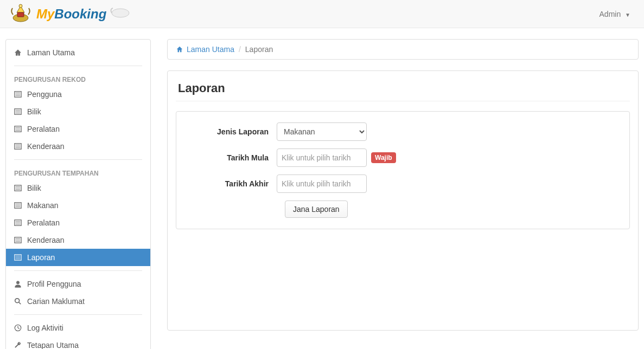  I want to click on sidebar-item-label: Laman Utama, so click(51, 53).